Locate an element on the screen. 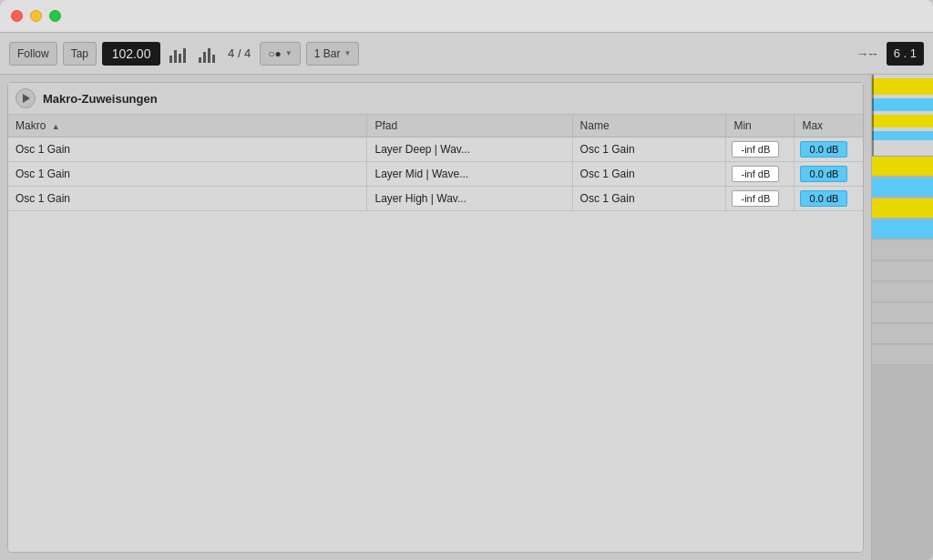 The image size is (933, 560). table-row: Osc 1 GainLayer Mid | Wave...Osc 1 Gain-… is located at coordinates (436, 175).